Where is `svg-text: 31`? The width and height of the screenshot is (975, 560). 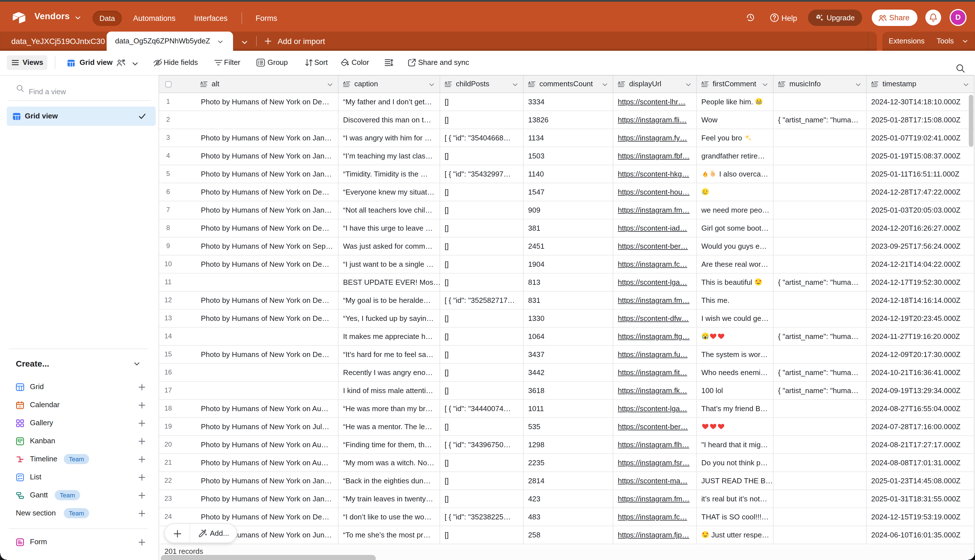
svg-text: 31 is located at coordinates (20, 407).